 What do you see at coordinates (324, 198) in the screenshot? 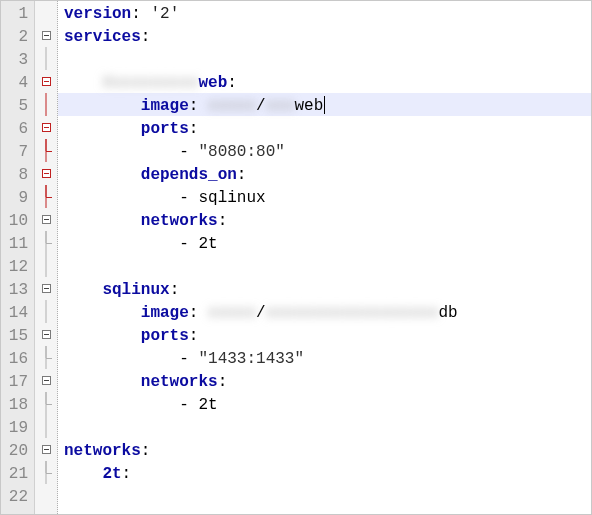
I see `code-line: - sqlinux` at bounding box center [324, 198].